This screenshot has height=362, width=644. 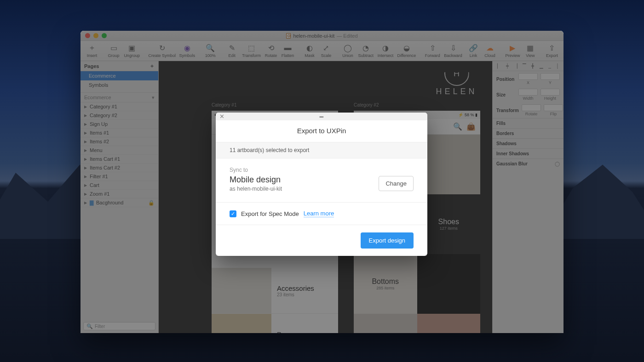 I want to click on transform-button: ⬚Transform, so click(x=251, y=51).